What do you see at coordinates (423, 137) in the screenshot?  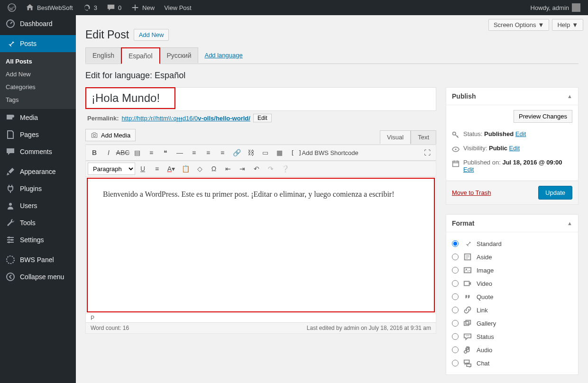 I see `editor-tab-text: Text` at bounding box center [423, 137].